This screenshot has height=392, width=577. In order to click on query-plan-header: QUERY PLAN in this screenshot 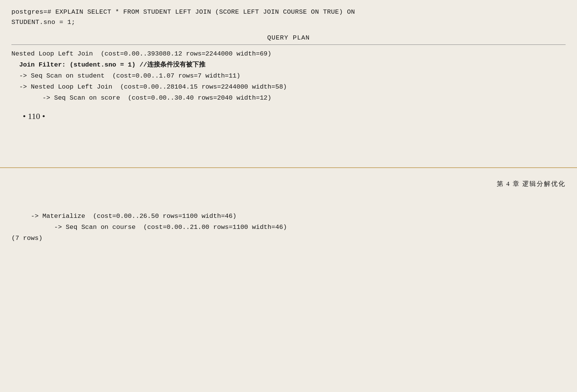, I will do `click(288, 38)`.